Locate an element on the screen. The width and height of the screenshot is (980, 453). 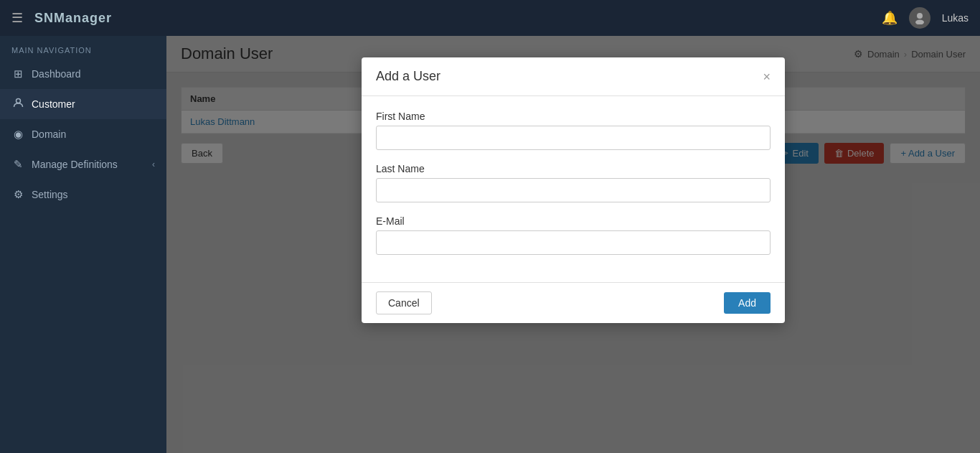
email-input is located at coordinates (573, 243).